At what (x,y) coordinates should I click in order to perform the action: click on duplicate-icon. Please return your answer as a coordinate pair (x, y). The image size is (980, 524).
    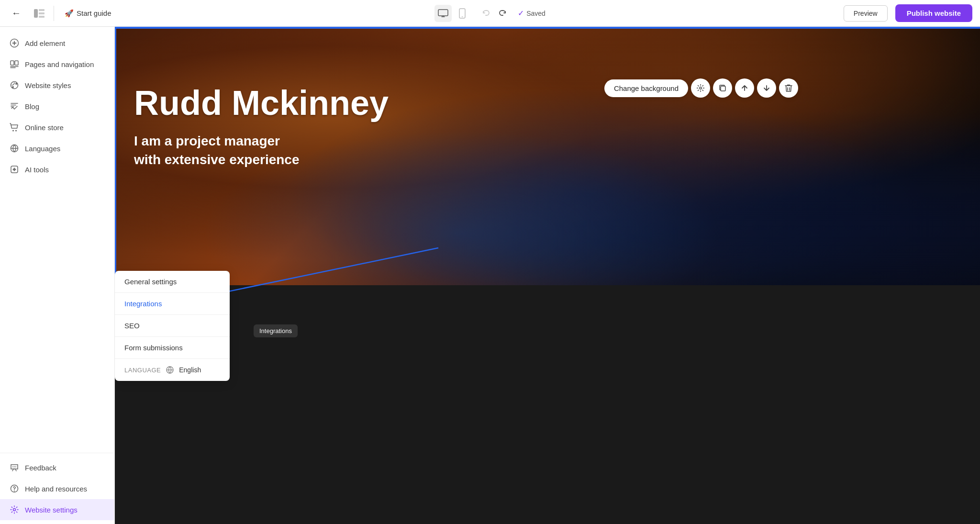
    Looking at the image, I should click on (723, 88).